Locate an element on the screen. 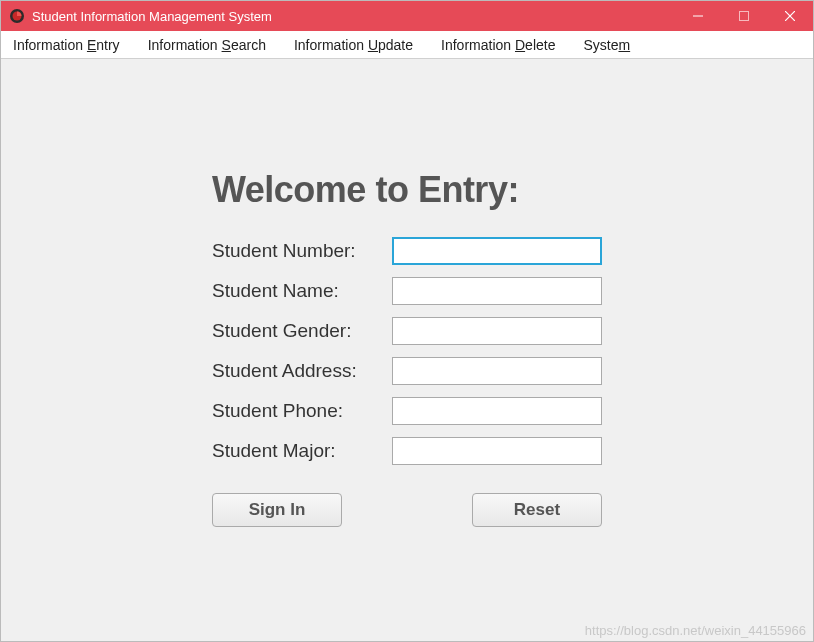 This screenshot has height=642, width=814. label-student-major: Student Major: is located at coordinates (302, 451).